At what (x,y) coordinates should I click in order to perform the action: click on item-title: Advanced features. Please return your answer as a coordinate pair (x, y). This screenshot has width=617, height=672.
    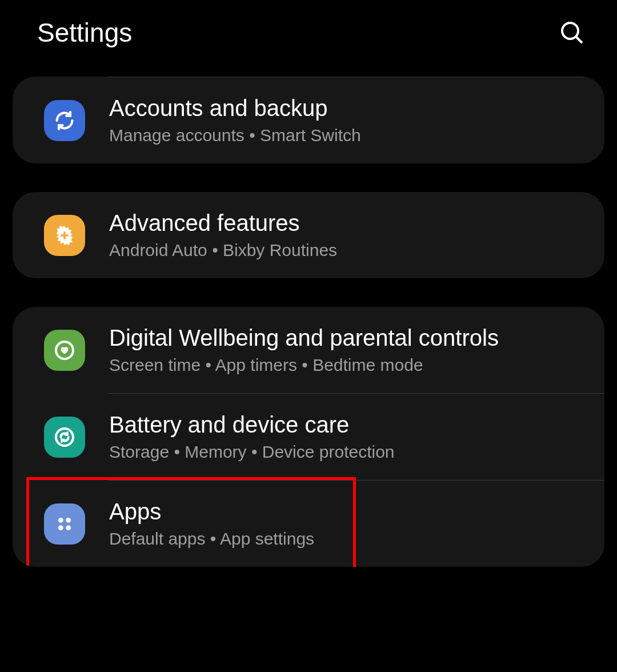
    Looking at the image, I should click on (223, 223).